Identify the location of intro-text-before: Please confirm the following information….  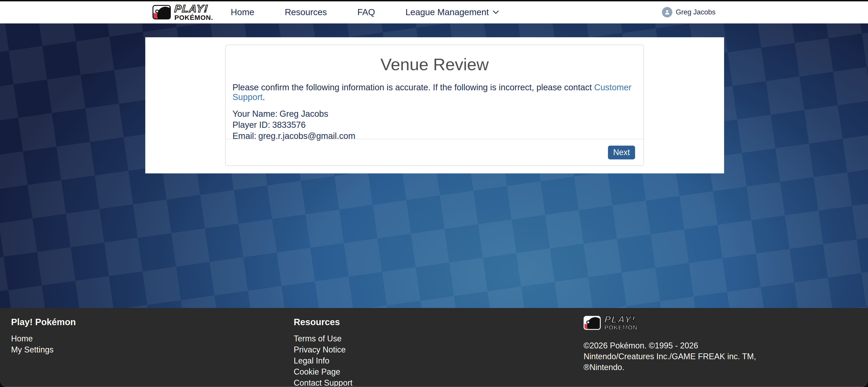
(413, 88).